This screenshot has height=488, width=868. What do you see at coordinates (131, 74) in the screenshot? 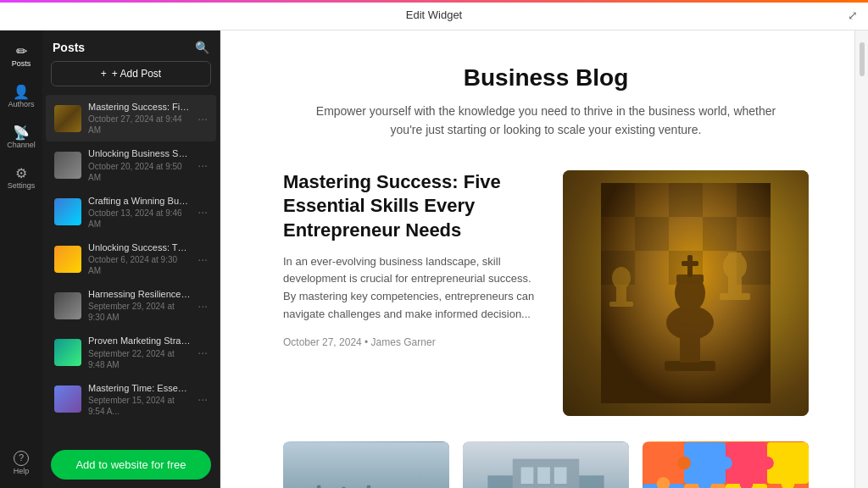
I see `add-post-button: + + Add Post` at bounding box center [131, 74].